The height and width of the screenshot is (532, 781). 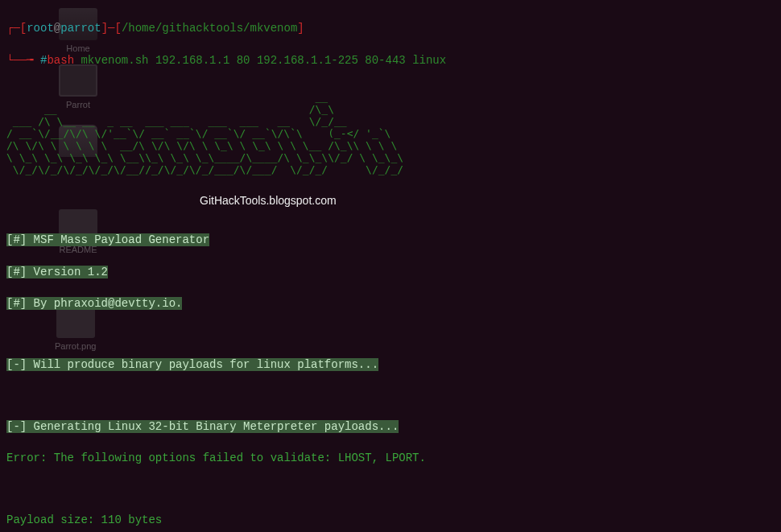 What do you see at coordinates (40, 28) in the screenshot?
I see `prompt-user: root` at bounding box center [40, 28].